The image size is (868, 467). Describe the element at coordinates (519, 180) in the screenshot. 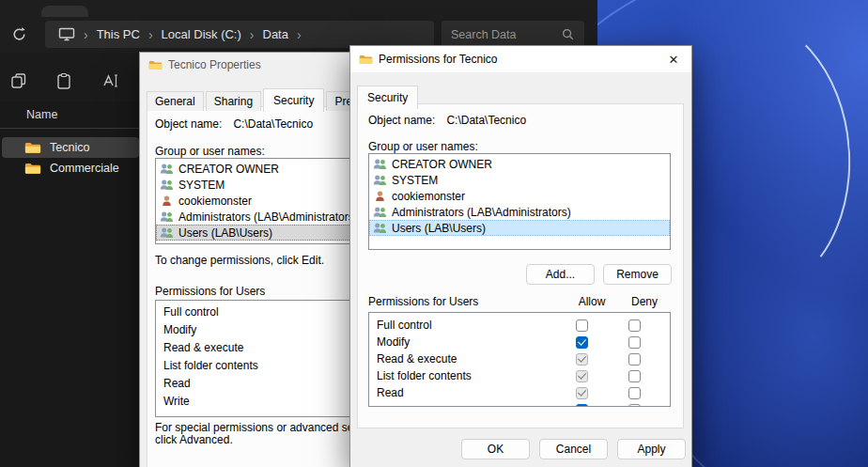

I see `group-list-item: SYSTEM` at that location.